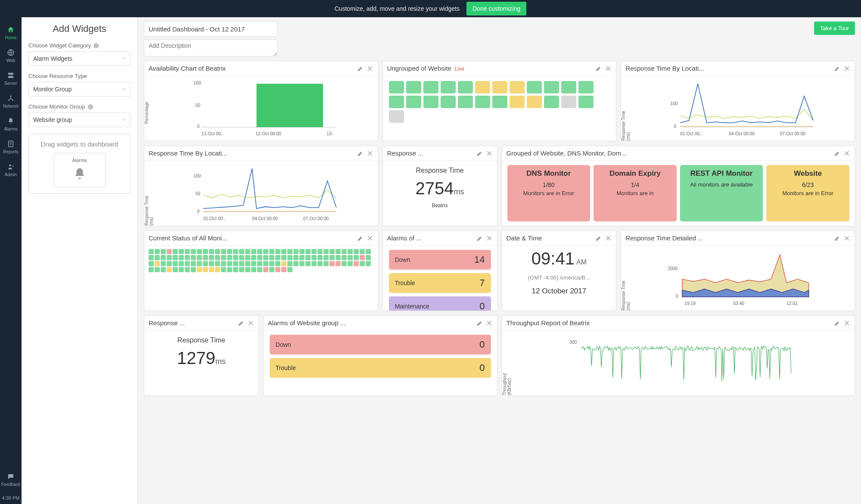 This screenshot has height=504, width=861. What do you see at coordinates (496, 9) in the screenshot?
I see `done-customizing-button: Done customizing` at bounding box center [496, 9].